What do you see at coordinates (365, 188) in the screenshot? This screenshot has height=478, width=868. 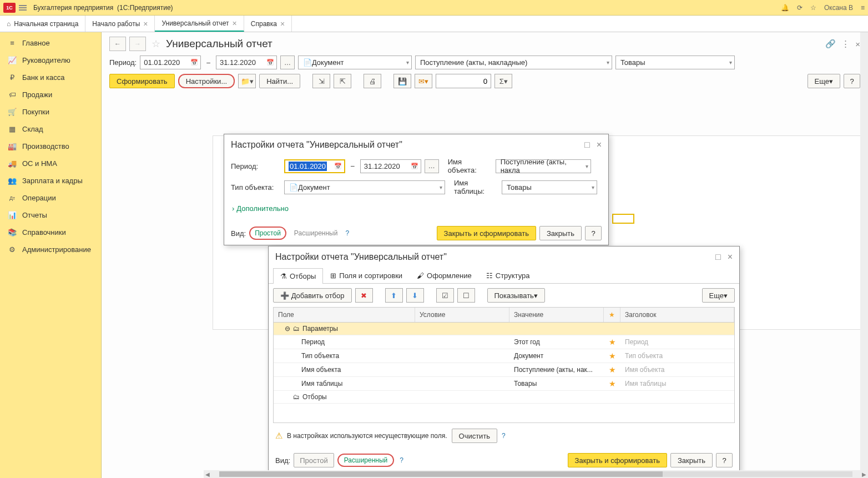 I see `objtype-dropdown: 📄 Документ▾` at bounding box center [365, 188].